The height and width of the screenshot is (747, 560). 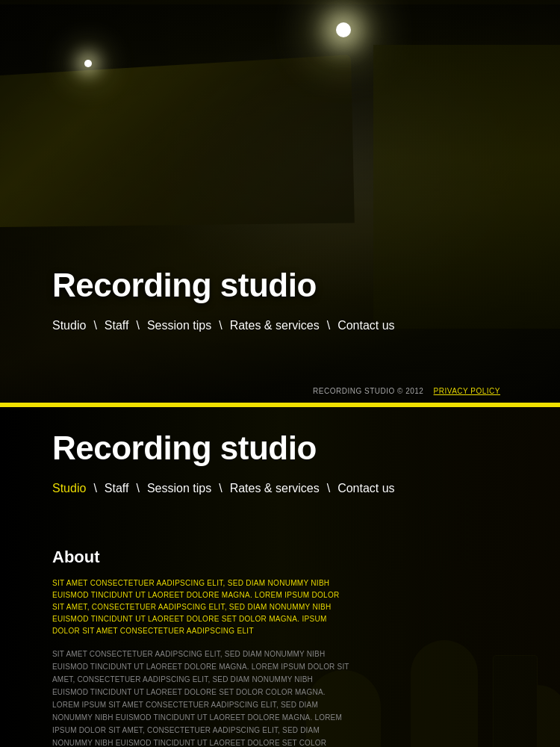 What do you see at coordinates (116, 489) in the screenshot?
I see `studio-nav-item-staff: Staff` at bounding box center [116, 489].